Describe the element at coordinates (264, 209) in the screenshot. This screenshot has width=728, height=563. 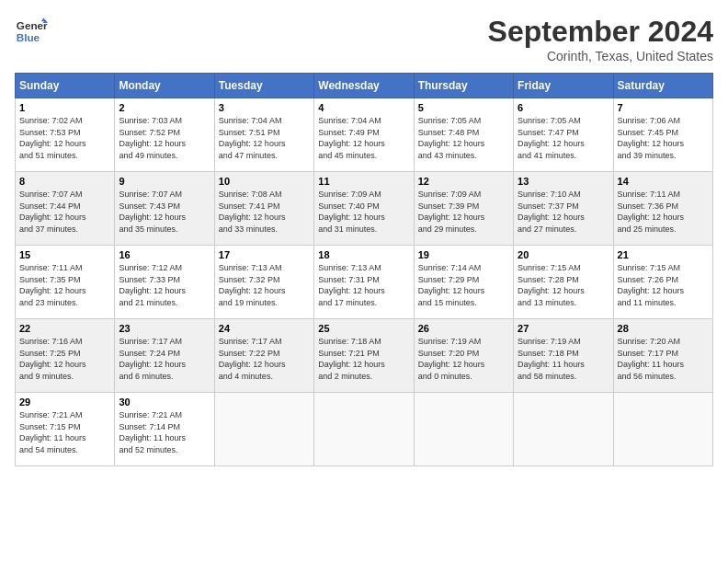
I see `table-cell: 10Sunrise: 7:08 AM Sunset: 7:41 PM Dayli…` at that location.